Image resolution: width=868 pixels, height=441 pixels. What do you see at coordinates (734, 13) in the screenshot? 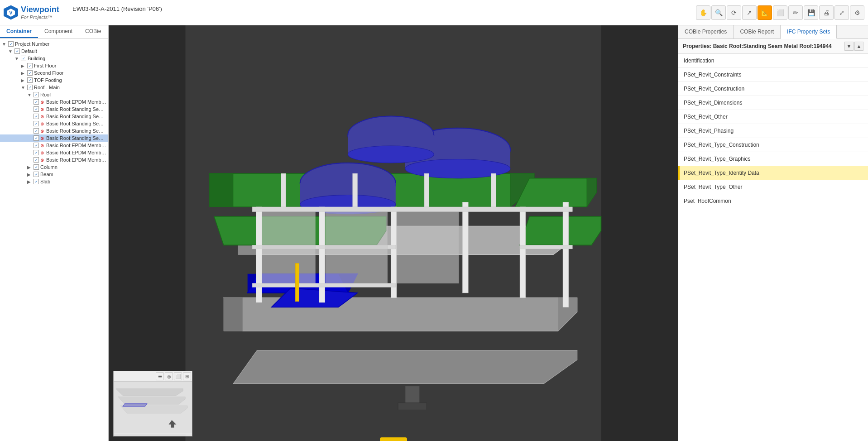
I see `toolbar-btn-rotate: ⟳` at bounding box center [734, 13].